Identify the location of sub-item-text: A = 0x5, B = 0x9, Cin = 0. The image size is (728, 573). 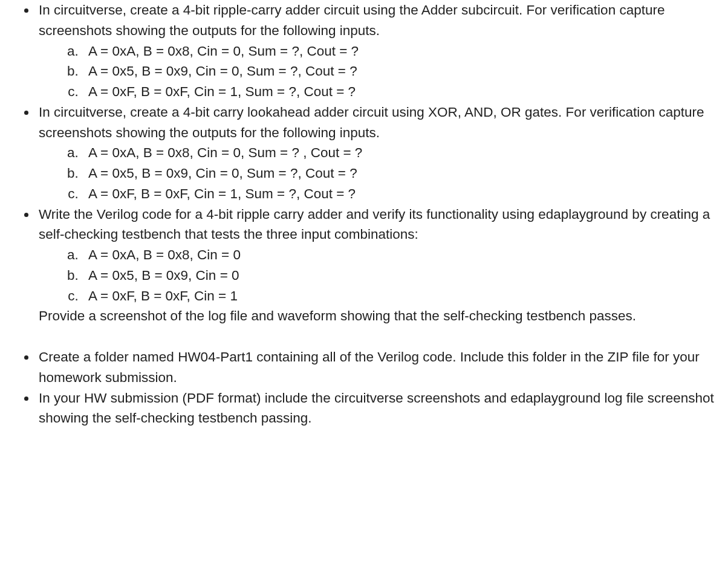
(164, 276).